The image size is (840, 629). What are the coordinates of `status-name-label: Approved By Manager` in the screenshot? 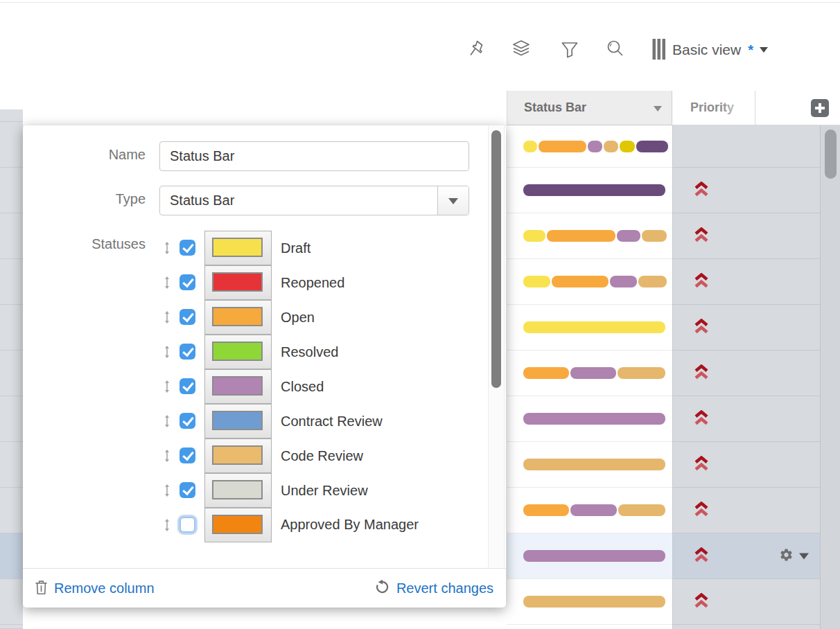 It's located at (359, 524).